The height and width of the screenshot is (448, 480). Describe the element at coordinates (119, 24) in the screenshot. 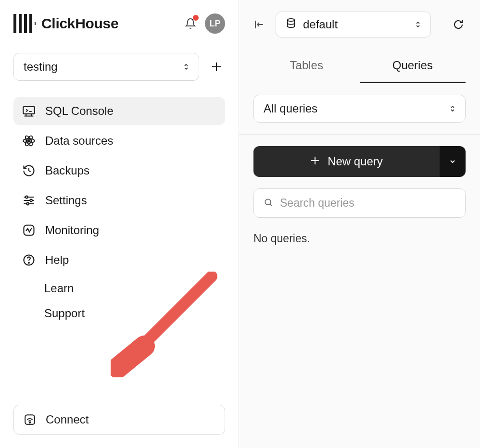

I see `sidebar-header: ClickHouse LP` at that location.